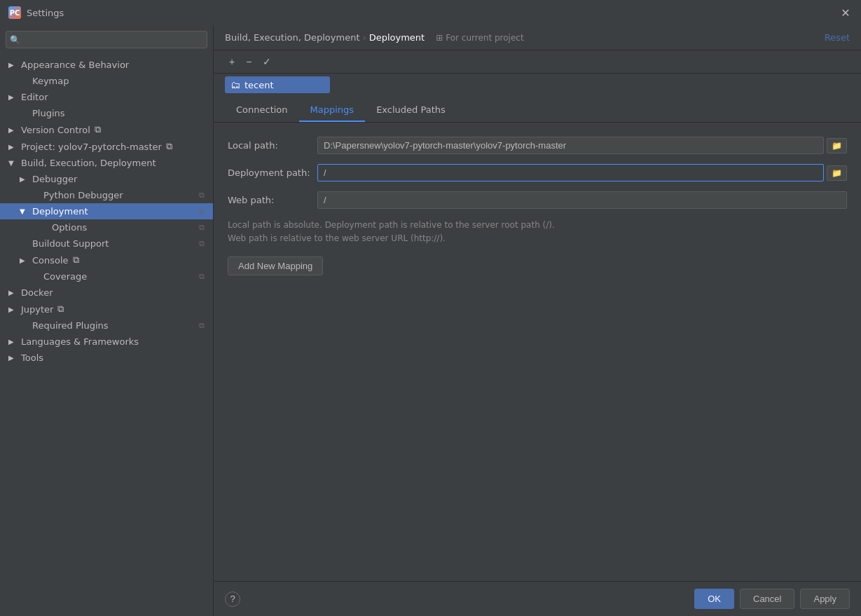  What do you see at coordinates (106, 244) in the screenshot?
I see `sidebar-item-buildout-support: Buildout Support ⧉` at bounding box center [106, 244].